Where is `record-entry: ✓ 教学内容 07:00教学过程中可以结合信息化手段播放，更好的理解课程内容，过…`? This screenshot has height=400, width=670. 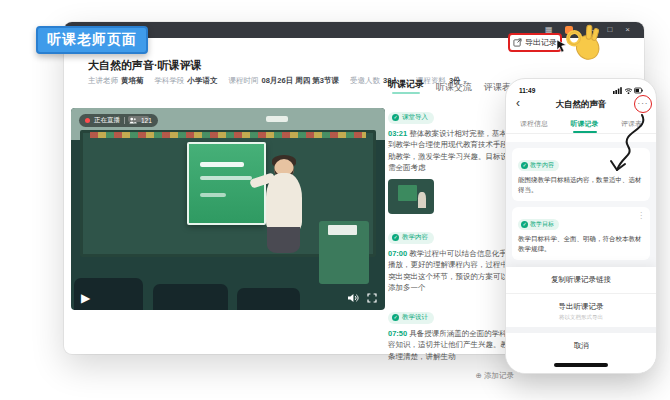 record-entry: ✓ 教学内容 07:00教学过程中可以结合信息化手段播放，更好的理解课程内容，过… is located at coordinates (453, 260).